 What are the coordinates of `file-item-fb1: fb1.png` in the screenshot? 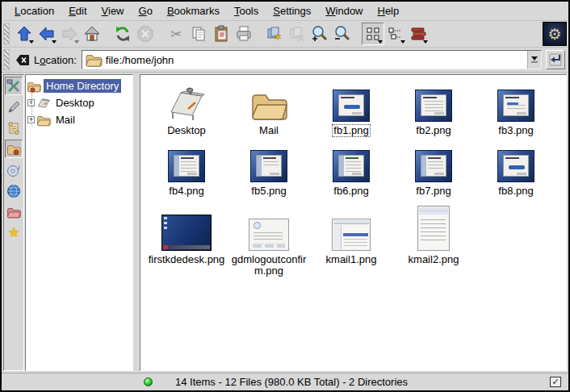 It's located at (351, 108).